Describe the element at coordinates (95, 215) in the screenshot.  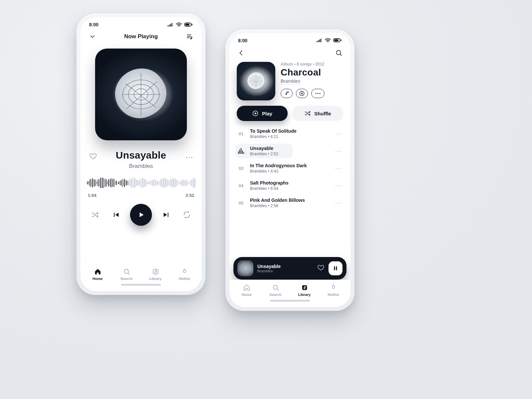
I see `shuffle-button` at that location.